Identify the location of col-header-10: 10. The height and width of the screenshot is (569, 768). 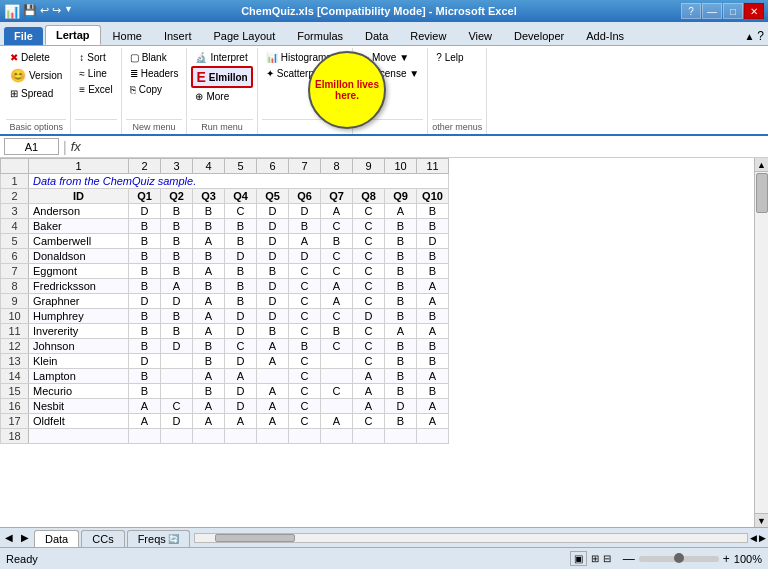
(401, 166).